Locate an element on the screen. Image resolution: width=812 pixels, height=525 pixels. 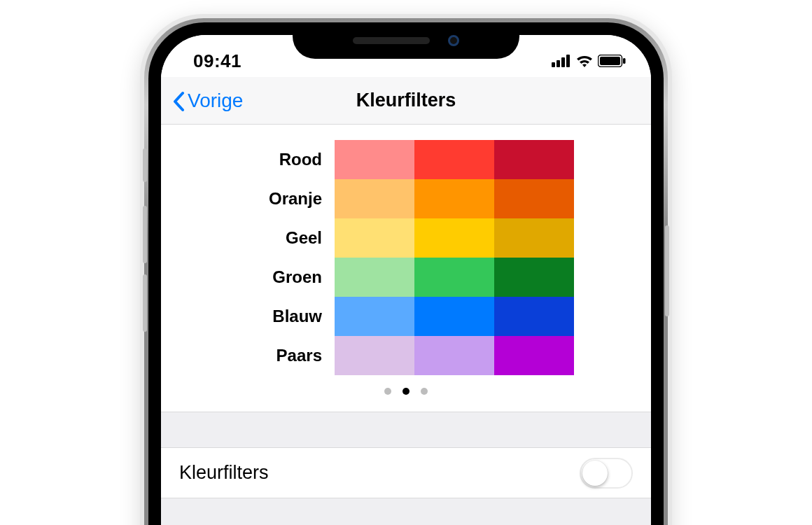
status-icons is located at coordinates (589, 61).